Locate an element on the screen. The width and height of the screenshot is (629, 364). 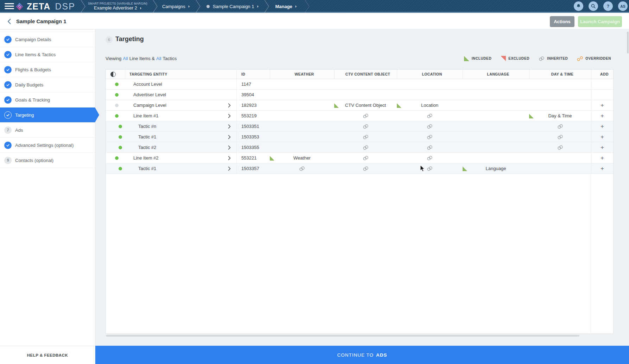
add-targeting-cell: + is located at coordinates (602, 158).